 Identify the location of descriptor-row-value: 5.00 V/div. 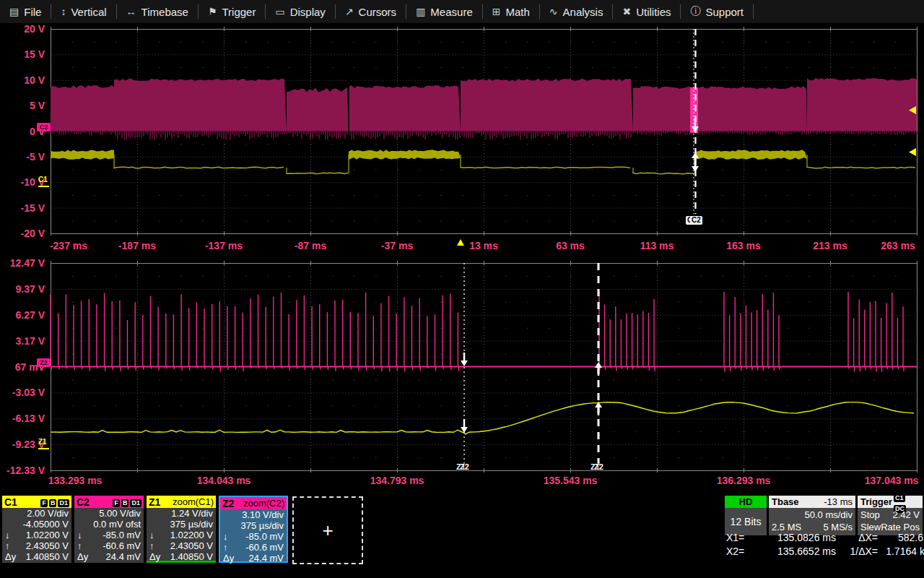
(116, 513).